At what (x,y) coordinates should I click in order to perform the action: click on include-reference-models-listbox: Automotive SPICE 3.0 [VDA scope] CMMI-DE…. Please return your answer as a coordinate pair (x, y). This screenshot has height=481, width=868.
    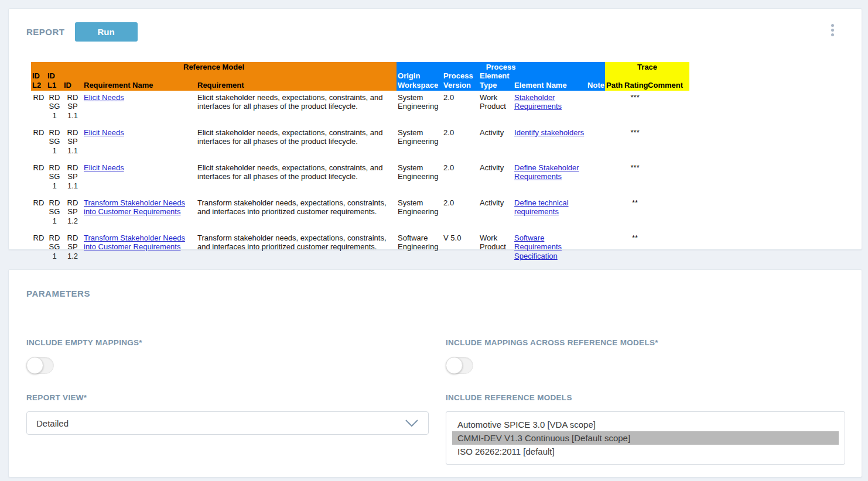
    Looking at the image, I should click on (645, 438).